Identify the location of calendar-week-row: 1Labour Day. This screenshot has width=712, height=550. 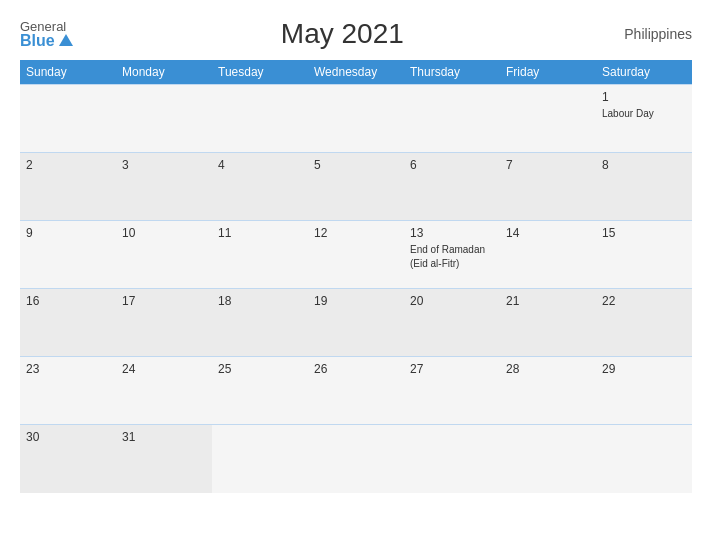
(356, 119).